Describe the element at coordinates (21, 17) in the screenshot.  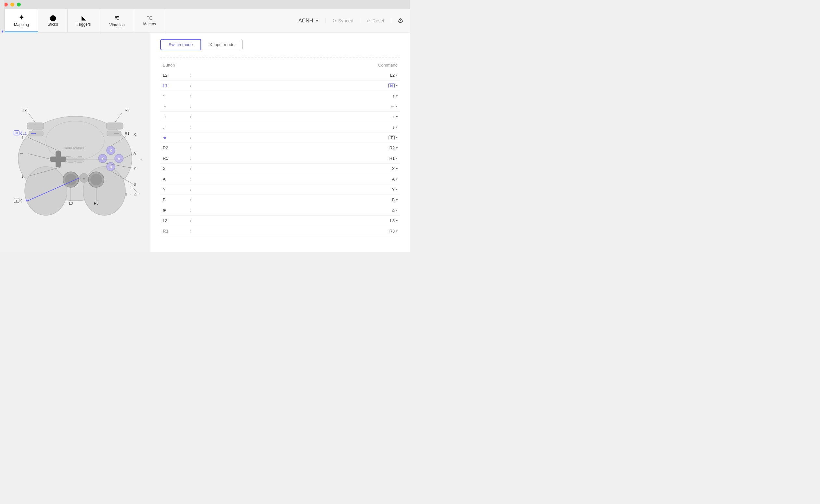
I see `mapping-icon: ✦` at that location.